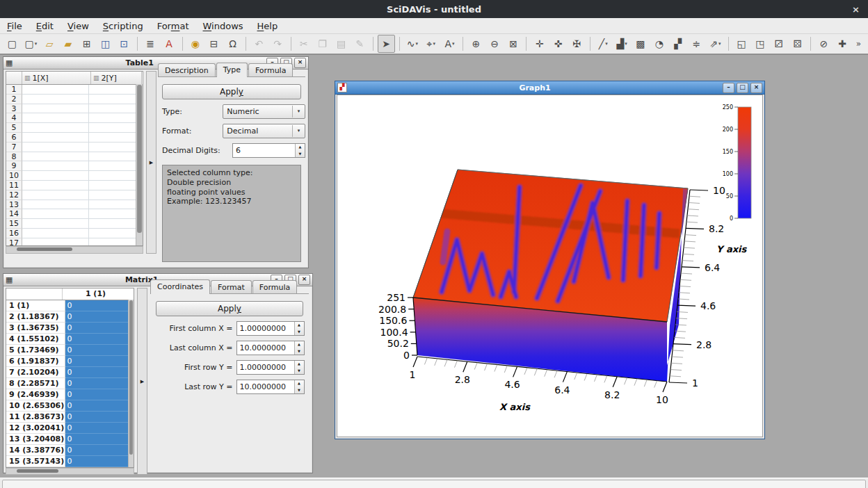 The width and height of the screenshot is (868, 488). What do you see at coordinates (495, 44) in the screenshot?
I see `zoom-out-button: ⊖` at bounding box center [495, 44].